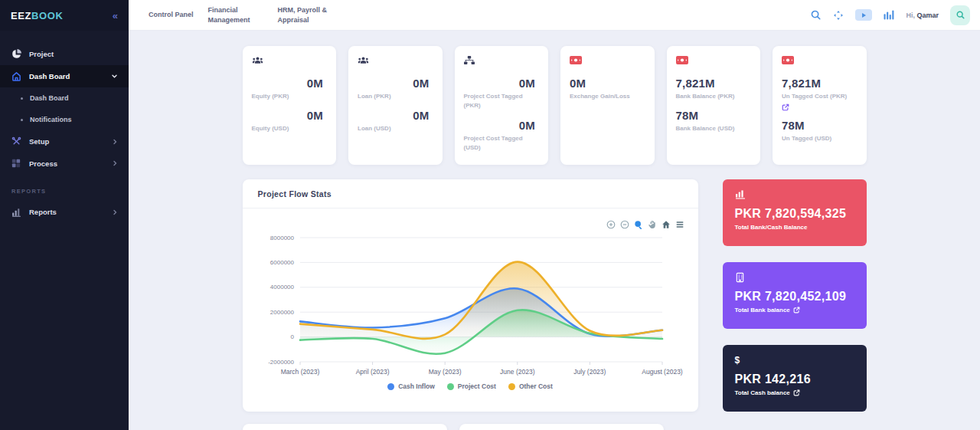 This screenshot has height=430, width=980. Describe the element at coordinates (666, 225) in the screenshot. I see `home-reset-icon` at that location.